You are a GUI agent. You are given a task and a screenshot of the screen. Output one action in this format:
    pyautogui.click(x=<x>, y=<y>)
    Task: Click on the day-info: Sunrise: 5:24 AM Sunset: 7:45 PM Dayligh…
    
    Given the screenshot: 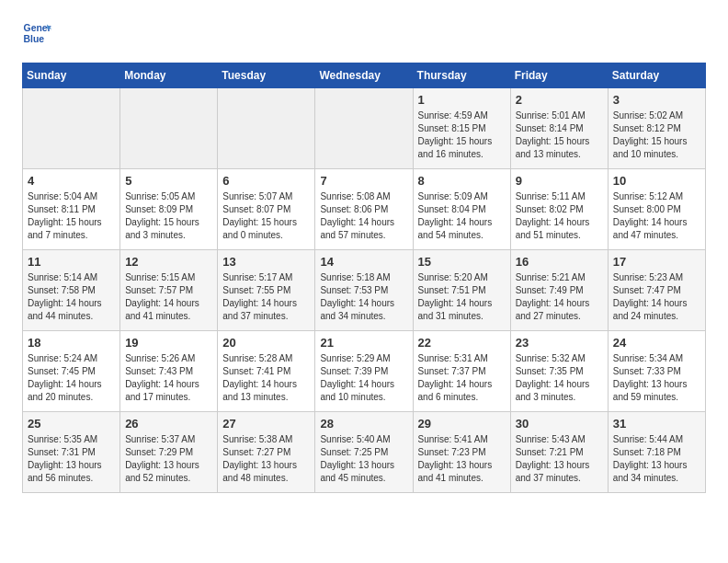 What is the action you would take?
    pyautogui.click(x=72, y=378)
    